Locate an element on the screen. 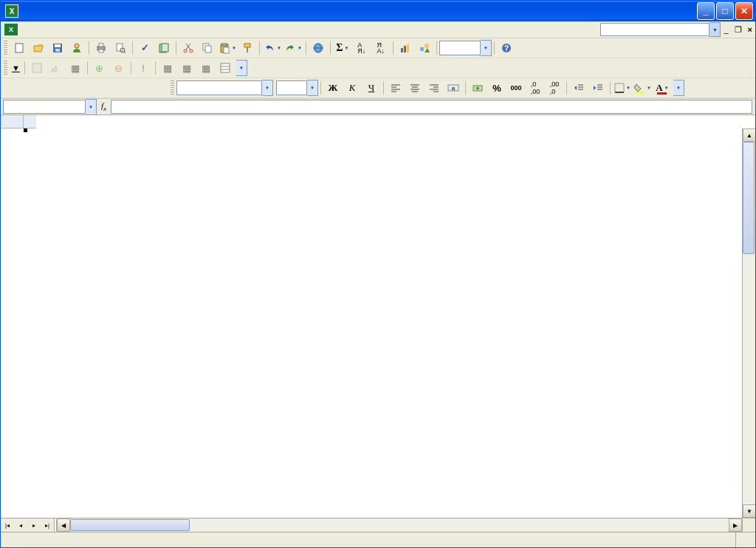 The height and width of the screenshot is (548, 756). scroll-right-button: ▶ is located at coordinates (735, 525).